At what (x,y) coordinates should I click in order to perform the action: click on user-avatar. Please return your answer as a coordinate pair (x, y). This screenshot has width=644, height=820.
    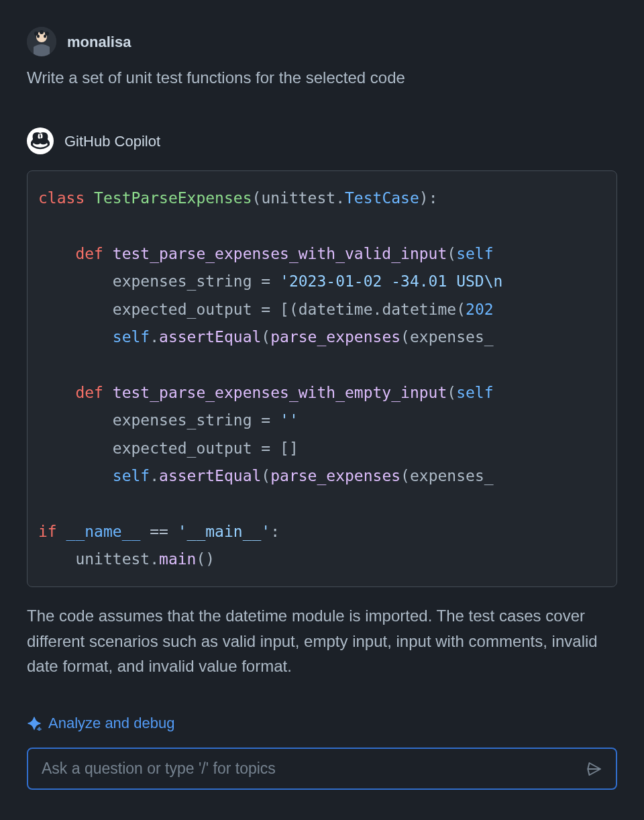
    Looking at the image, I should click on (42, 42).